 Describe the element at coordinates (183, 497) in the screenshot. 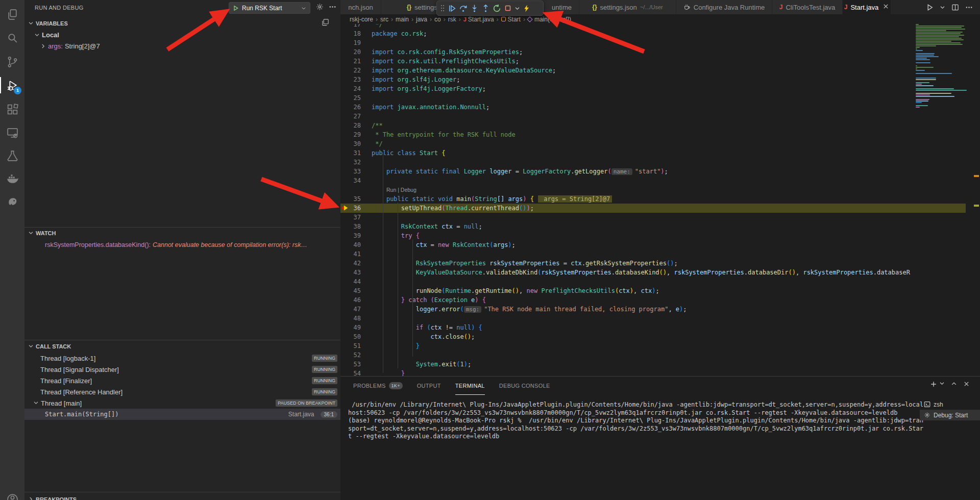

I see `breakpoints-section-header: BREAKPOINTS` at that location.